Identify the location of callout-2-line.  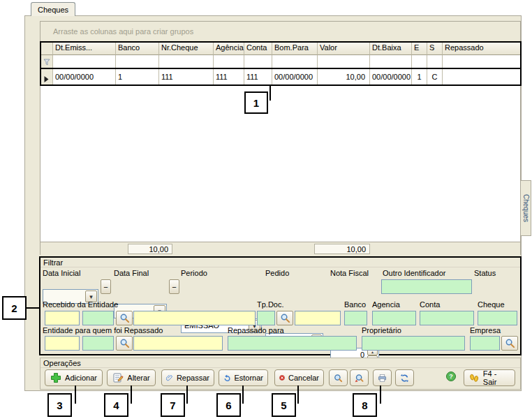
(34, 308).